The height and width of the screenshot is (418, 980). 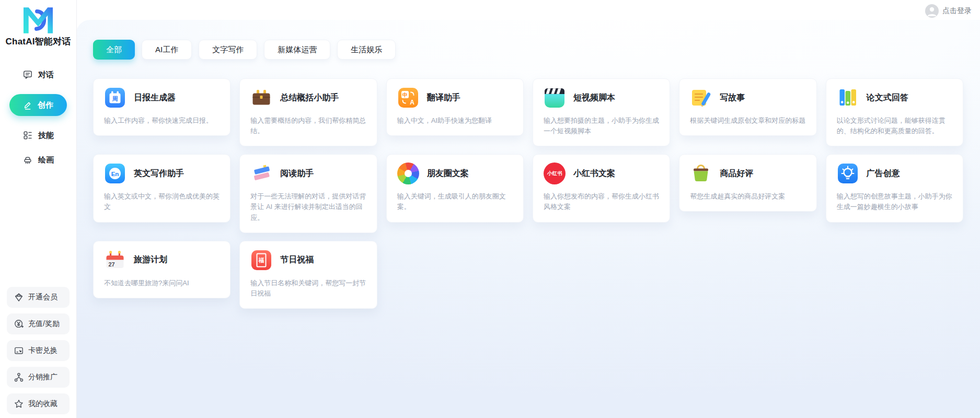 I want to click on card-english-writing: En 英文写作助手 输入英文或中文，帮你润色成优美的英文, so click(x=162, y=188).